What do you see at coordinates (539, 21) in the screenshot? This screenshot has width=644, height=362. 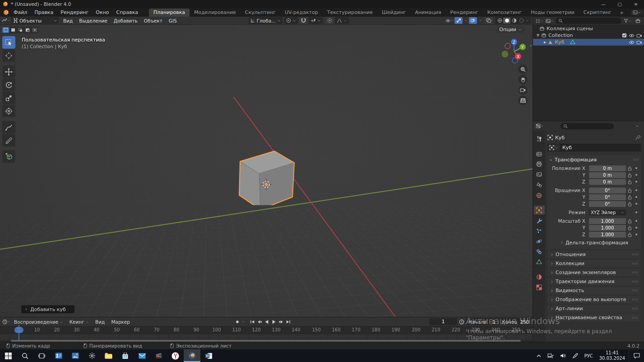 I see `outliner-editor-type-icon` at bounding box center [539, 21].